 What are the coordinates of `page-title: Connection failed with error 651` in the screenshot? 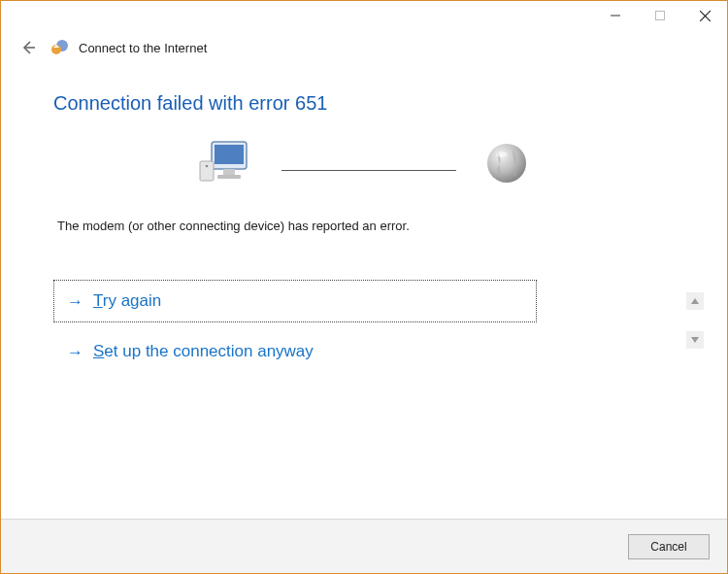 It's located at (364, 103).